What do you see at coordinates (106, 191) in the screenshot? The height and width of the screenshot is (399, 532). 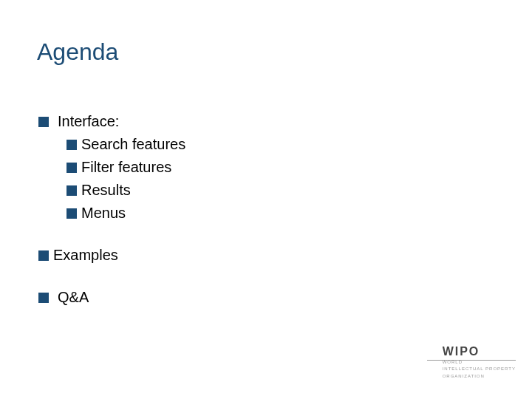 I see `list-item-label: Results` at bounding box center [106, 191].